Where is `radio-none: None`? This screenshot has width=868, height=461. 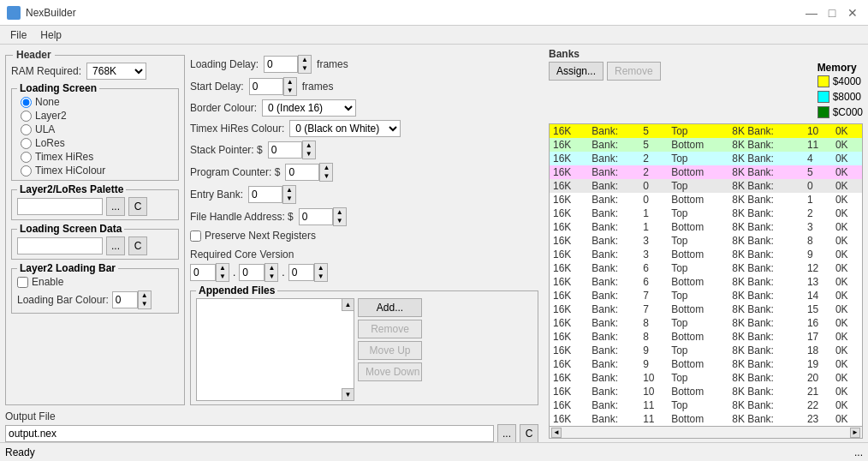 radio-none: None is located at coordinates (97, 102).